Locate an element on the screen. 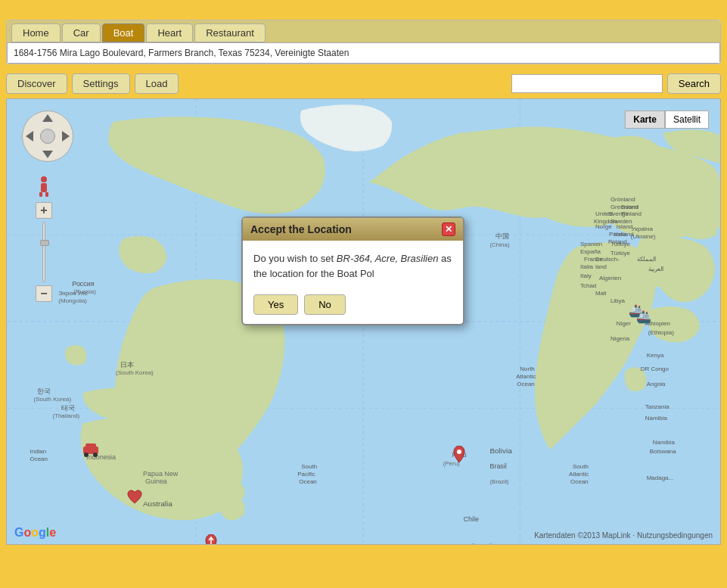  svg-text: Guinea is located at coordinates (156, 481).